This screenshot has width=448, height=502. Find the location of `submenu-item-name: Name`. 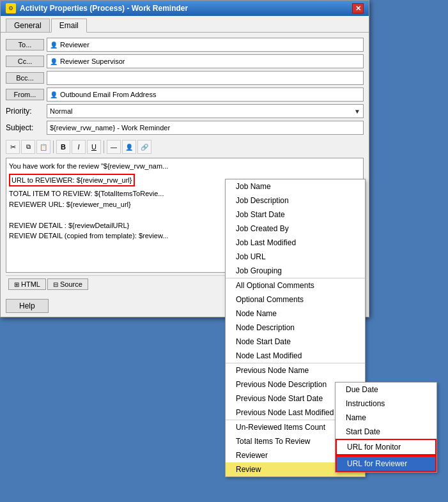

submenu-item-name: Name is located at coordinates (386, 418).